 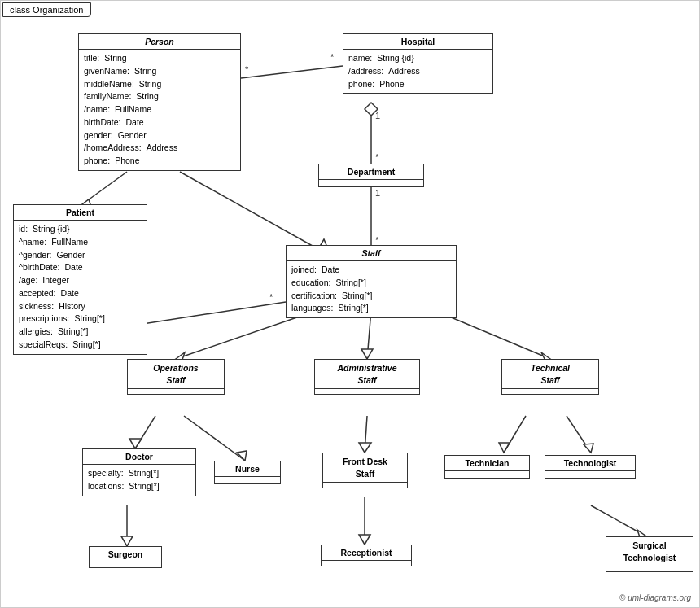 What do you see at coordinates (650, 552) in the screenshot?
I see `class-surgical-technologist-header: SurgicalTechnologist` at bounding box center [650, 552].